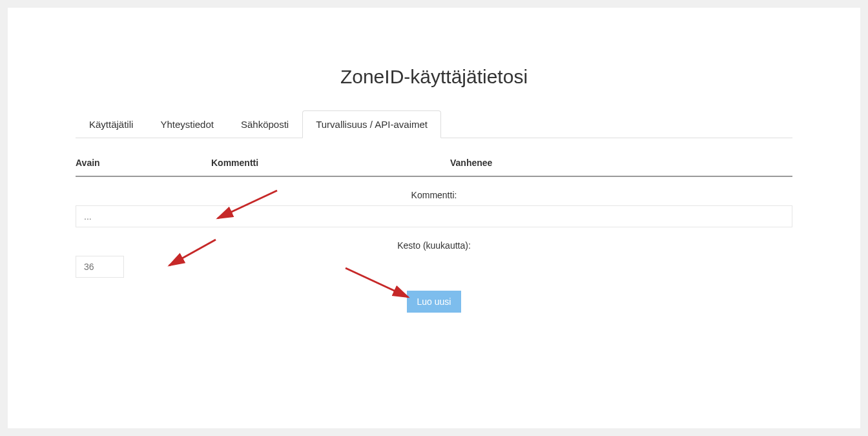 The height and width of the screenshot is (436, 868). What do you see at coordinates (99, 267) in the screenshot?
I see `duration-input` at bounding box center [99, 267].